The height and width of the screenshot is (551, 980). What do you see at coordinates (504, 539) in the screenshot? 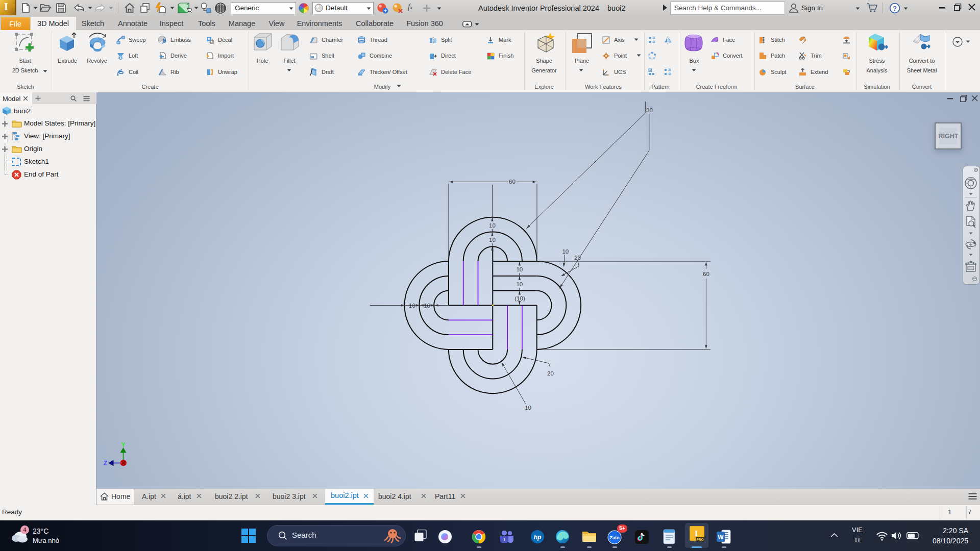
I see `svg-text: T` at bounding box center [504, 539].